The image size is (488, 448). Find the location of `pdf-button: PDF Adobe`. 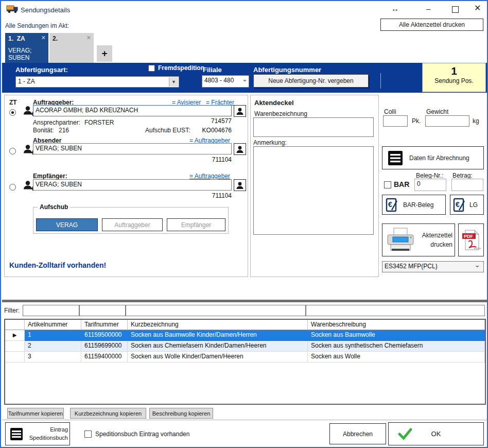

pdf-button: PDF Adobe is located at coordinates (471, 240).